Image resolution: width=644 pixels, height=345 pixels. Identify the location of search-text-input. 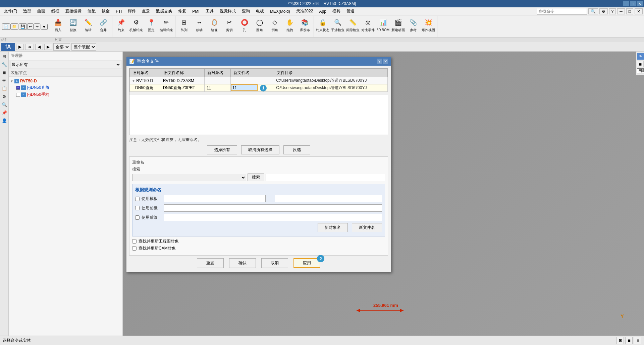
(325, 178).